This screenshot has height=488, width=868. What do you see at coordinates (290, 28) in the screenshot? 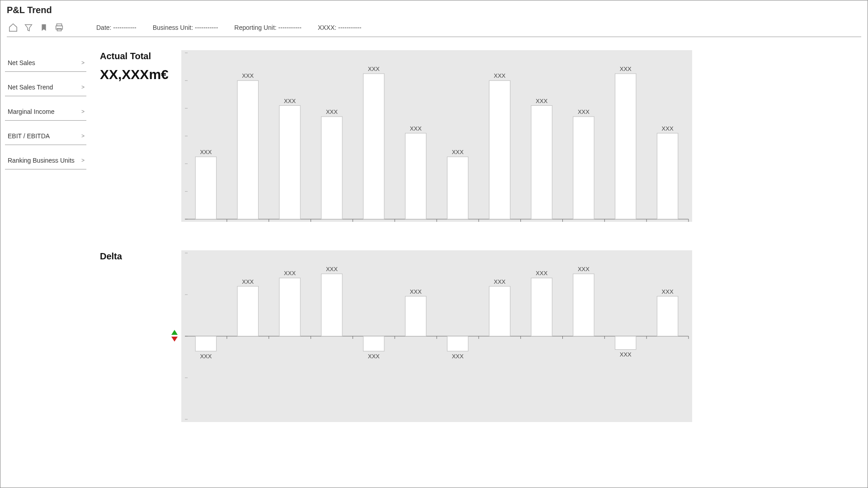
I see `filter-ru-value: -----------` at bounding box center [290, 28].